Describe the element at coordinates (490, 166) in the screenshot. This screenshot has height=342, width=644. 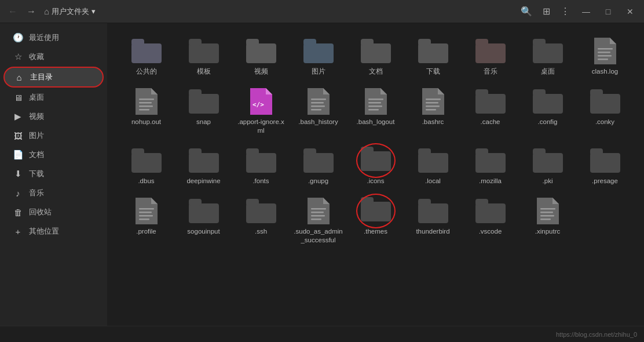
I see `file-item-mozilla: .mozilla` at that location.